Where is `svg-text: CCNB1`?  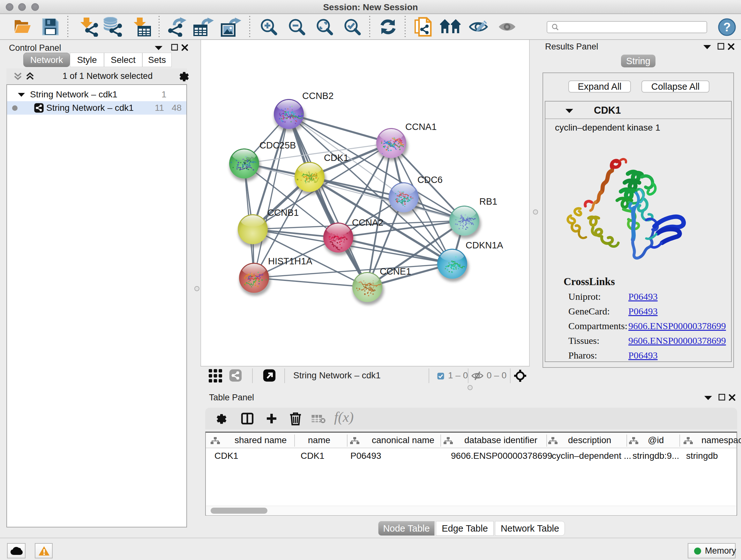 svg-text: CCNB1 is located at coordinates (283, 212).